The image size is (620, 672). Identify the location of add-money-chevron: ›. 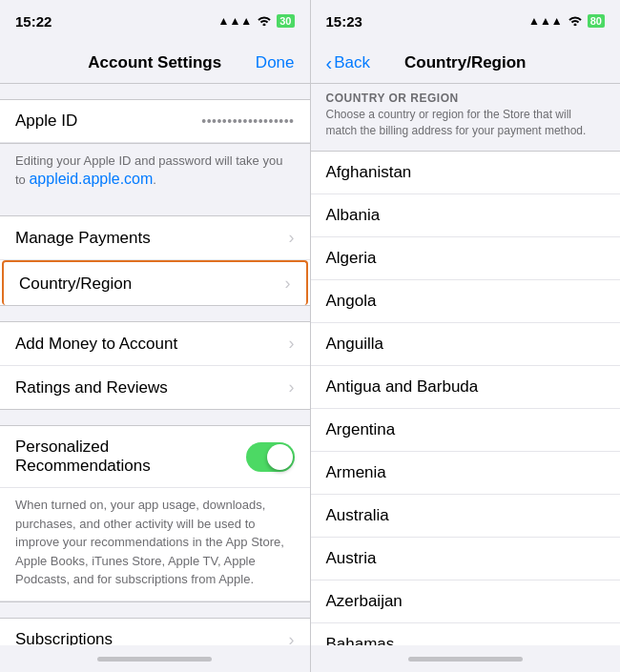
(292, 343).